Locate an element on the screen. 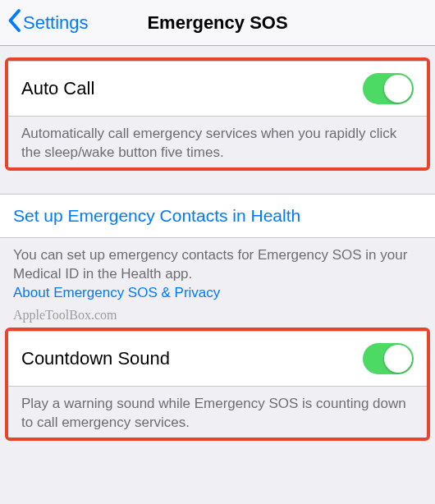 This screenshot has width=435, height=504. privacy-link: About Emergency SOS & Privacy is located at coordinates (117, 292).